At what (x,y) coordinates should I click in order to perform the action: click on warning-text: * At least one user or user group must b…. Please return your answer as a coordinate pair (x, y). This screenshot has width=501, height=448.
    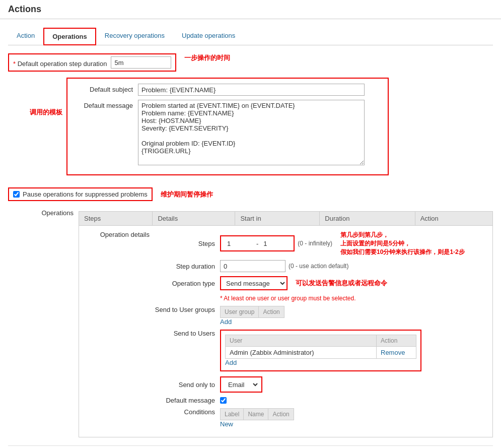
    Looking at the image, I should click on (288, 298).